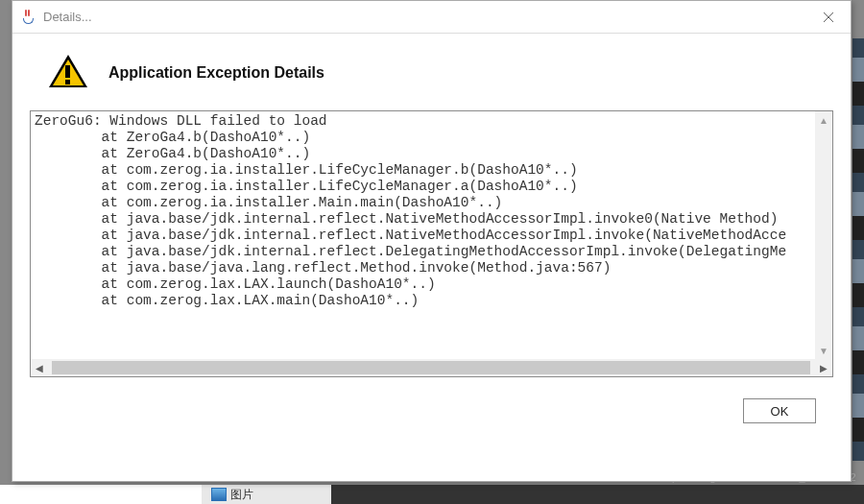 Image resolution: width=864 pixels, height=504 pixels. What do you see at coordinates (217, 73) in the screenshot?
I see `header-text: Application Exception Details` at bounding box center [217, 73].